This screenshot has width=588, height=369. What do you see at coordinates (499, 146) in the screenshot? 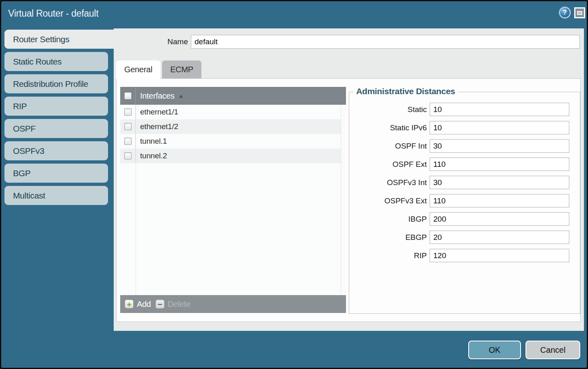
I see `ospf-int-input` at bounding box center [499, 146].